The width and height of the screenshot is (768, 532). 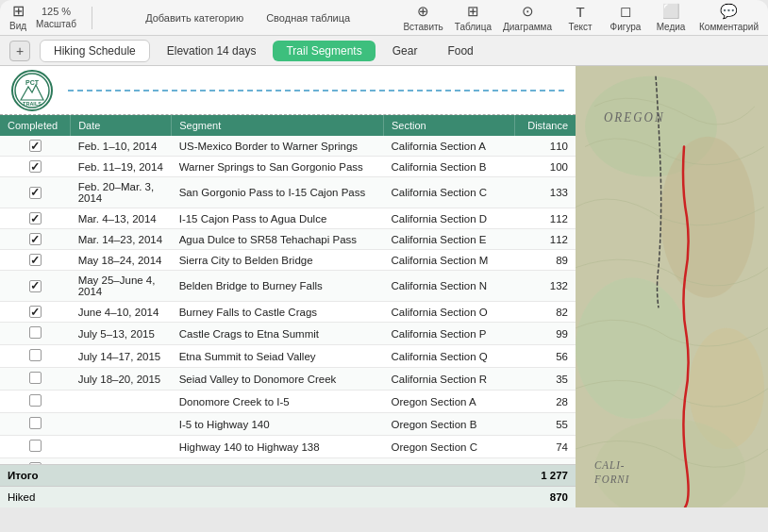 What do you see at coordinates (288, 475) in the screenshot?
I see `footer-total-row: Итого 1 277` at bounding box center [288, 475].